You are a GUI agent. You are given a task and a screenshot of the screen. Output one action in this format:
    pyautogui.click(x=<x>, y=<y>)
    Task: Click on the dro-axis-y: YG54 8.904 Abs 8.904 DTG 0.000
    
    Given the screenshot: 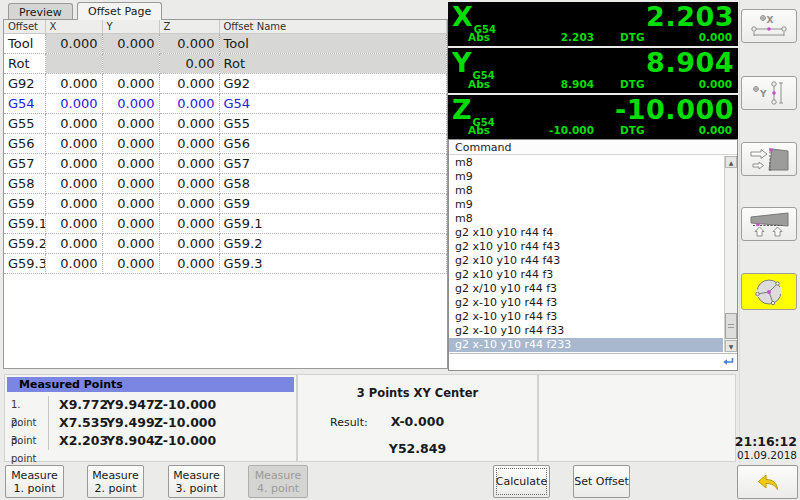 What is the action you would take?
    pyautogui.click(x=593, y=70)
    